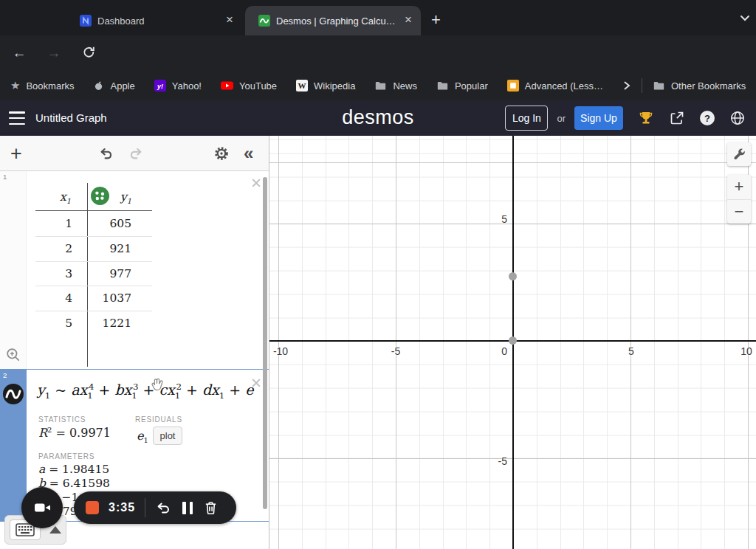 Image resolution: width=756 pixels, height=549 pixels. Describe the element at coordinates (43, 508) in the screenshot. I see `video-camera-icon` at that location.